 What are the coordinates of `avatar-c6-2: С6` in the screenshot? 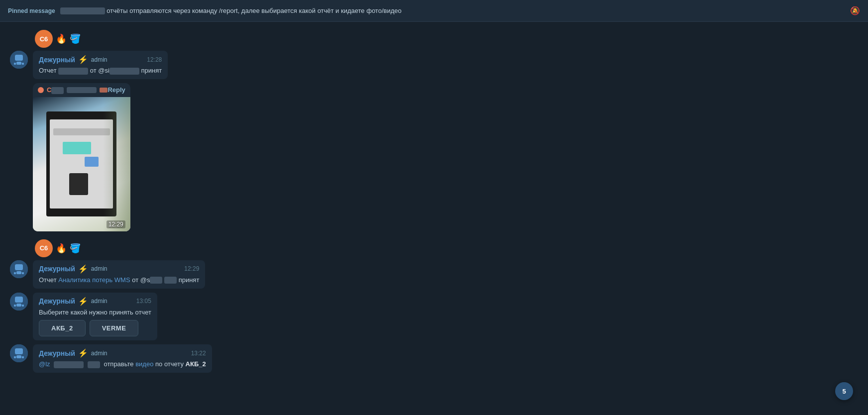 It's located at (44, 248).